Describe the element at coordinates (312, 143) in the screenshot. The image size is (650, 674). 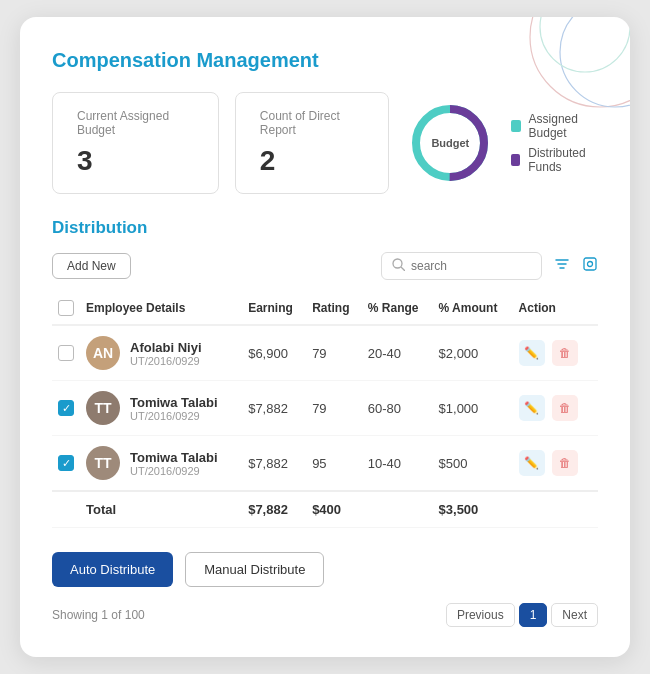
I see `report-stat-box: Count of Direct Report 2` at that location.